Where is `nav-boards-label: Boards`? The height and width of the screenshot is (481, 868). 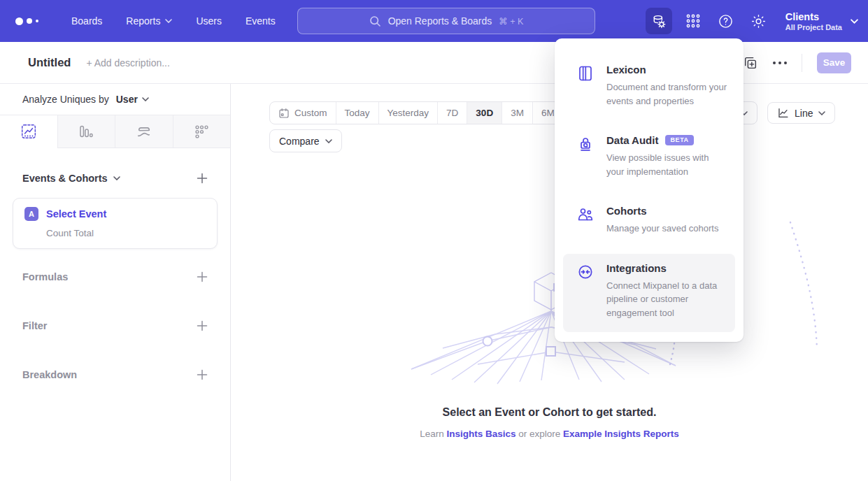 nav-boards-label: Boards is located at coordinates (87, 21).